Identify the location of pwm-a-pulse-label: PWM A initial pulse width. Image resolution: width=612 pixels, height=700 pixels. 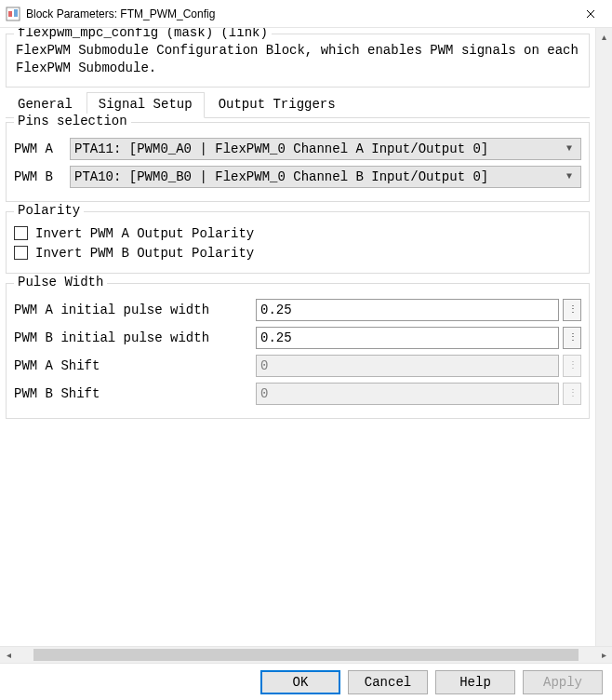
(135, 310).